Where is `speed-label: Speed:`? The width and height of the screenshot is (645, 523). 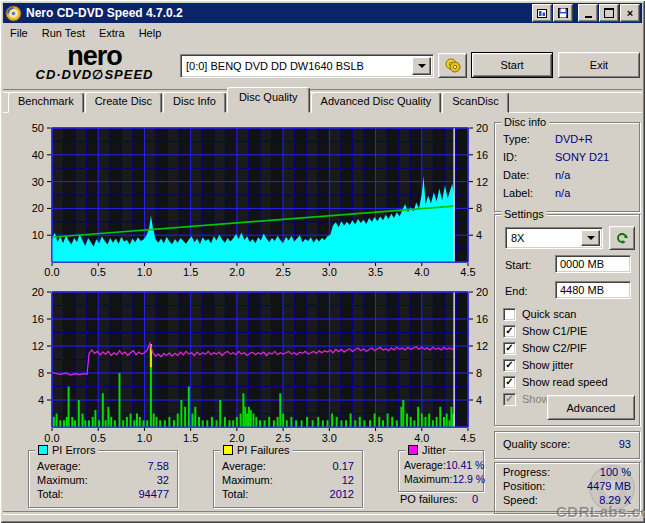 speed-label: Speed: is located at coordinates (520, 500).